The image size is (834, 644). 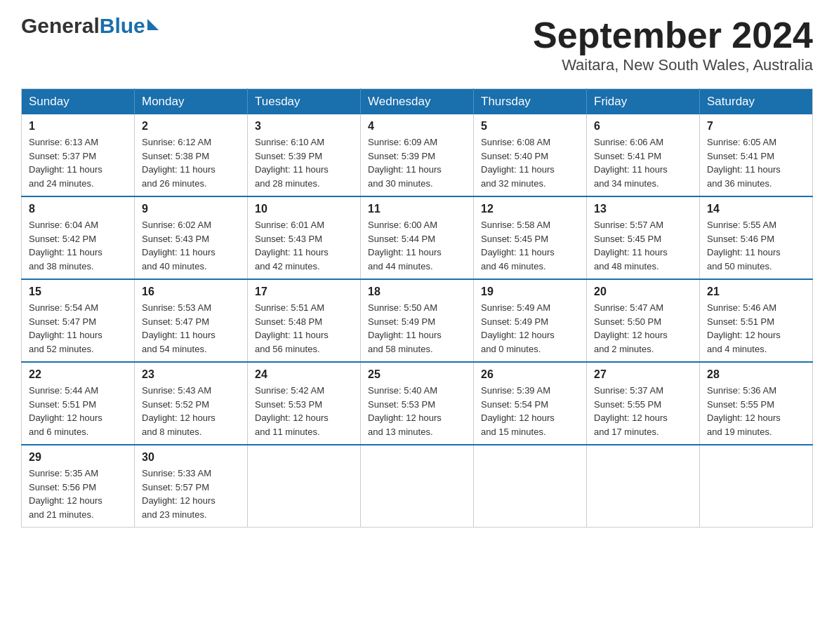 What do you see at coordinates (643, 321) in the screenshot?
I see `calendar-cell: 20Sunrise: 5:47 AMSunset: 5:50 PMDayligh…` at bounding box center [643, 321].